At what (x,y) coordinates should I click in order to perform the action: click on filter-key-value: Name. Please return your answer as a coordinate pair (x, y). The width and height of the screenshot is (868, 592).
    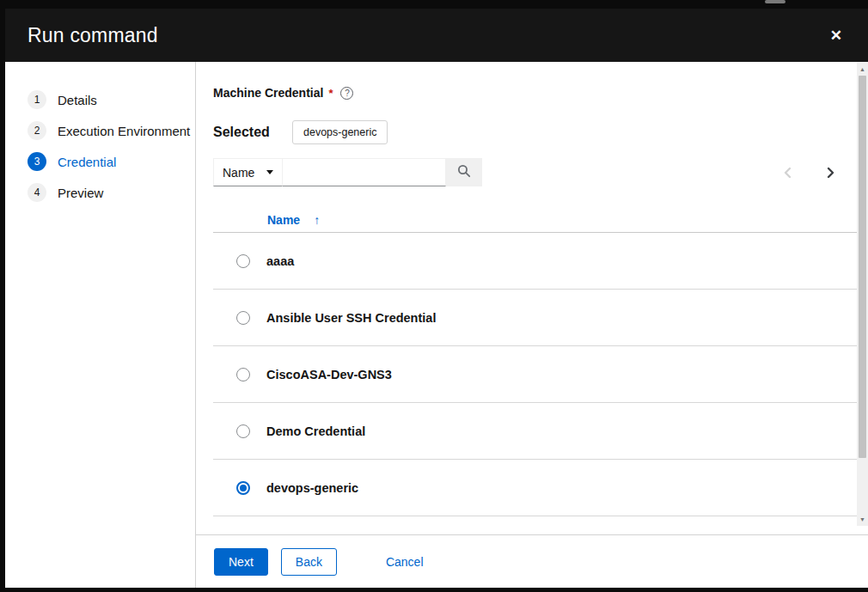
    Looking at the image, I should click on (239, 173).